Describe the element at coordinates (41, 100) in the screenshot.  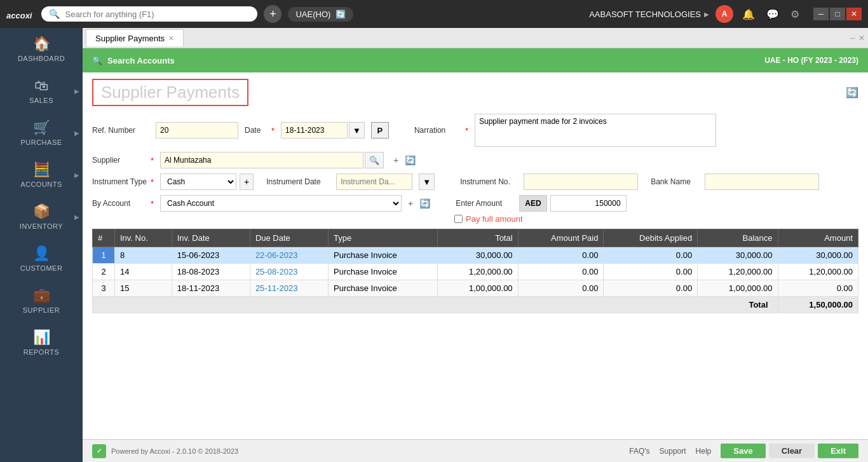
I see `sidebar-label-sales: SALES` at that location.